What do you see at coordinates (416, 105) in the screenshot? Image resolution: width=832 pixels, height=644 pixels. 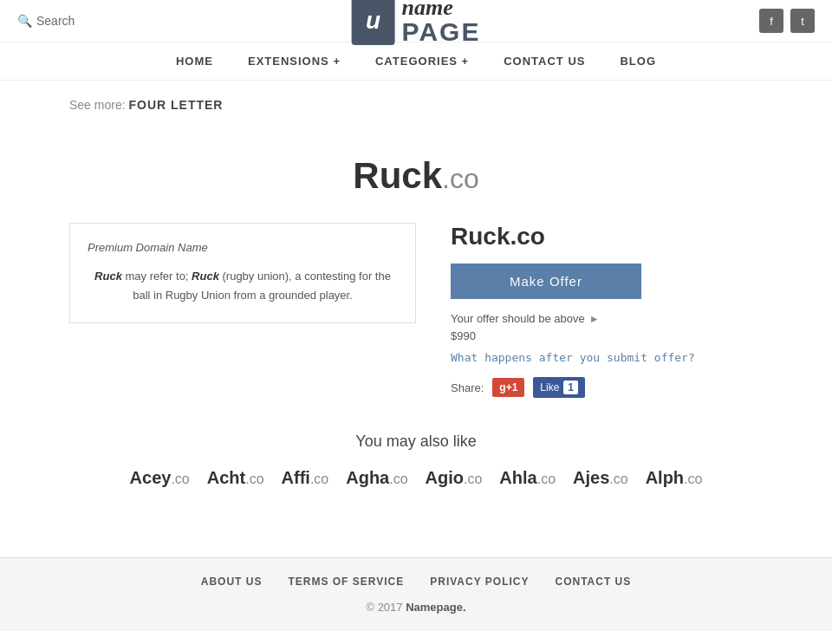 I see `breadcrumb: See more: FOUR LETTER` at bounding box center [416, 105].